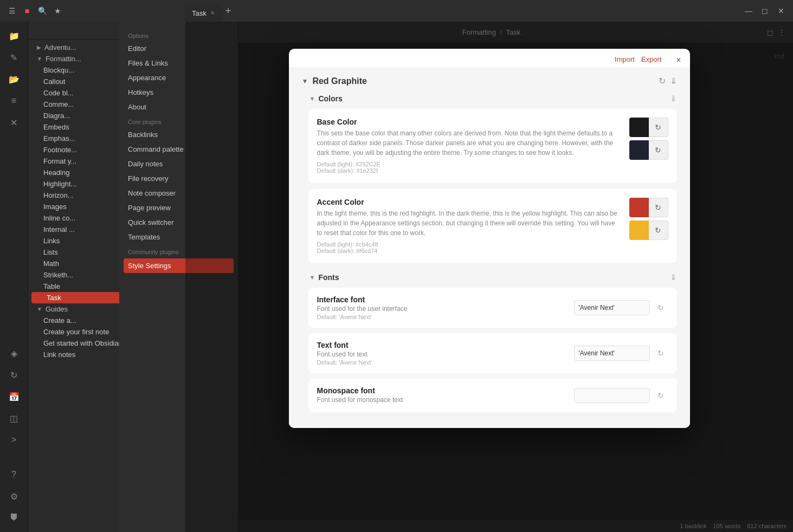  I want to click on accent-color-default-dark: Default (dark): #f6cd74, so click(493, 251).